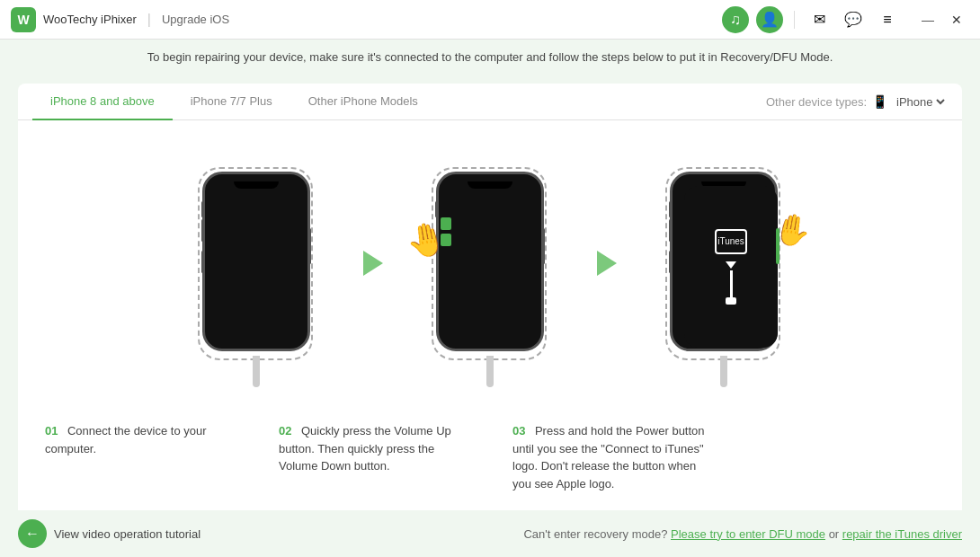  I want to click on user-icon-btn: 👤, so click(770, 20).